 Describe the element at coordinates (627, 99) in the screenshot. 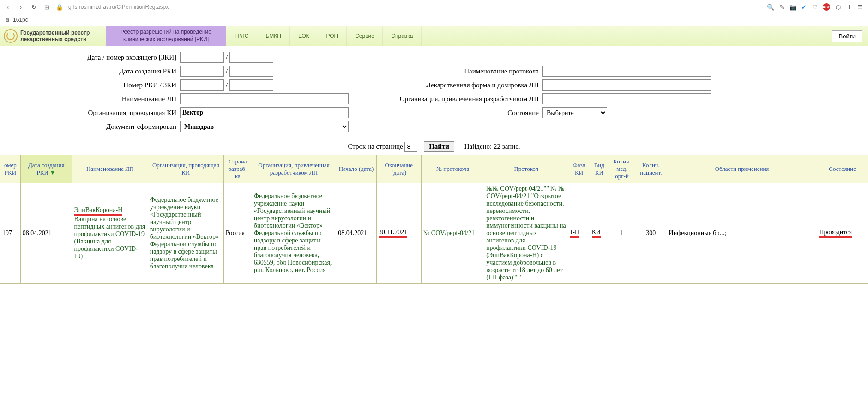

I see `input-org-dev` at that location.